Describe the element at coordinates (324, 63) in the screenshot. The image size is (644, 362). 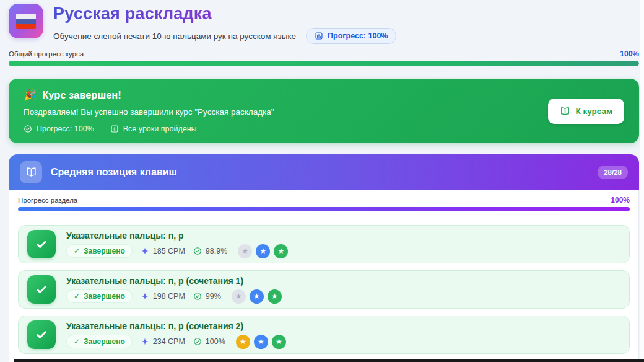
I see `course-progress-fill` at that location.